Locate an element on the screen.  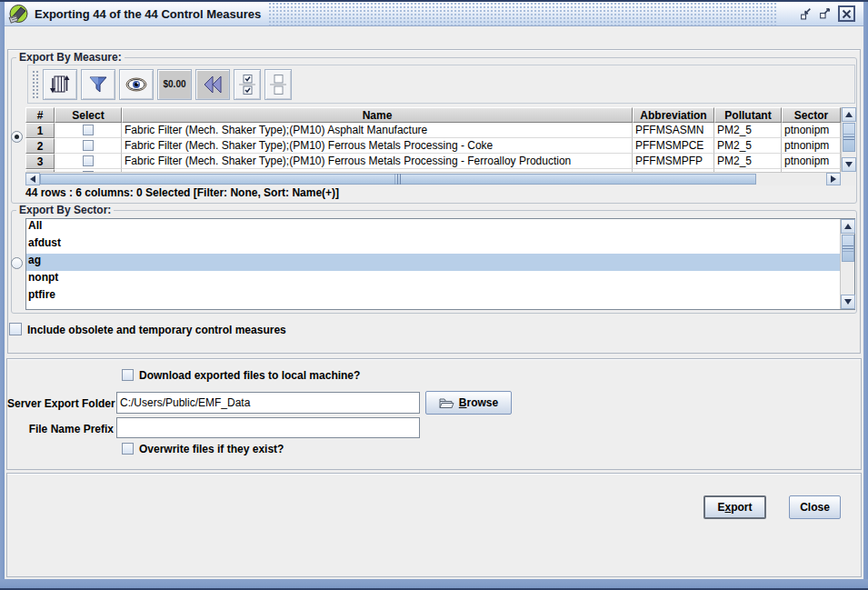
reset-button is located at coordinates (213, 85).